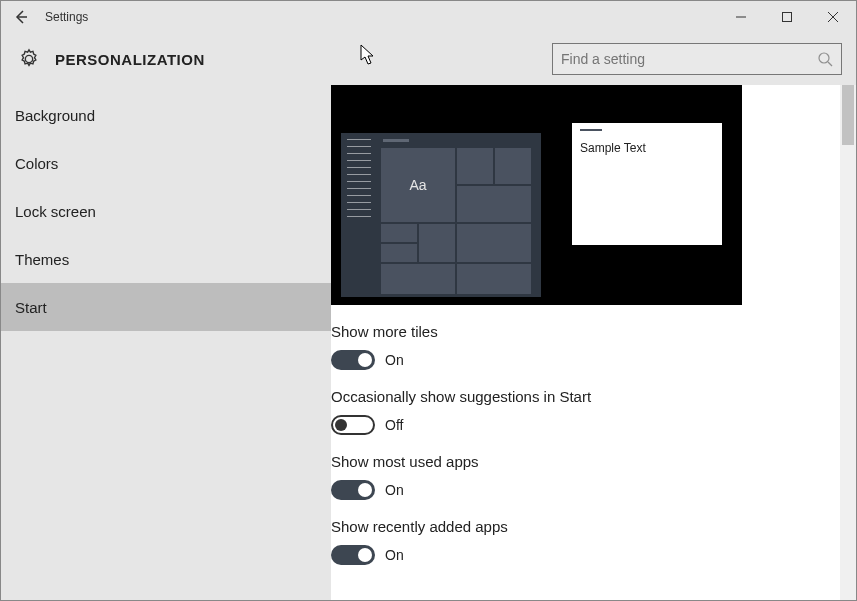  I want to click on setting-show-more-tiles: Show more tiles On, so click(586, 346).